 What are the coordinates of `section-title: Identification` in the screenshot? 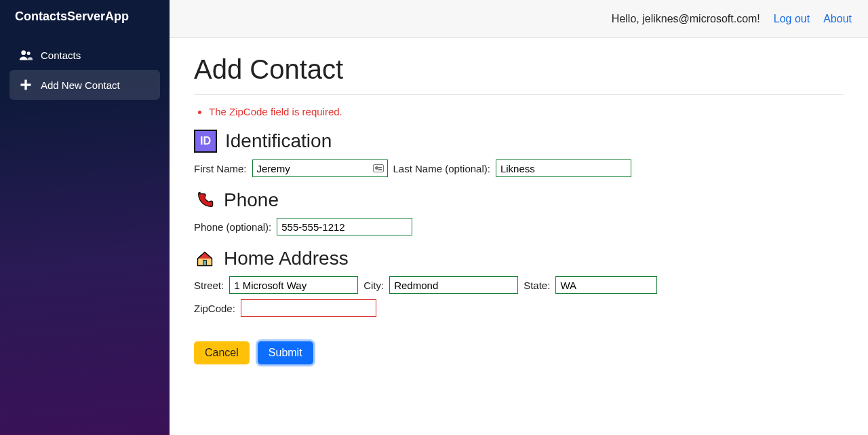 It's located at (278, 141).